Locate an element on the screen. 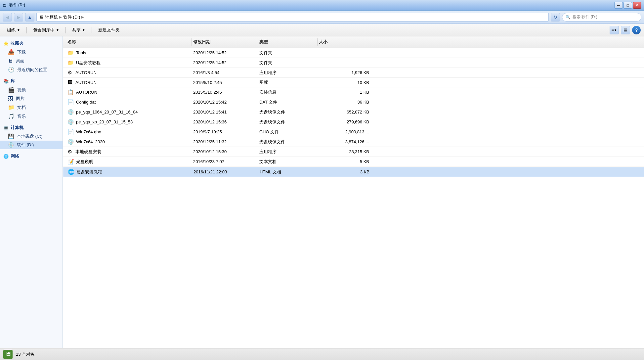 This screenshot has width=644, height=360. file-size-cell: 279,696 KB is located at coordinates (344, 122).